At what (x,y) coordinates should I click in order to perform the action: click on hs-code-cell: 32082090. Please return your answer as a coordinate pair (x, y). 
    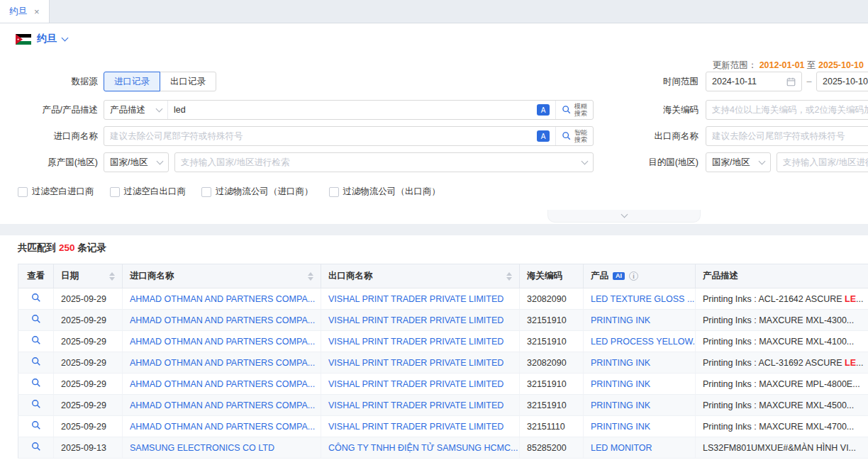
    Looking at the image, I should click on (552, 363).